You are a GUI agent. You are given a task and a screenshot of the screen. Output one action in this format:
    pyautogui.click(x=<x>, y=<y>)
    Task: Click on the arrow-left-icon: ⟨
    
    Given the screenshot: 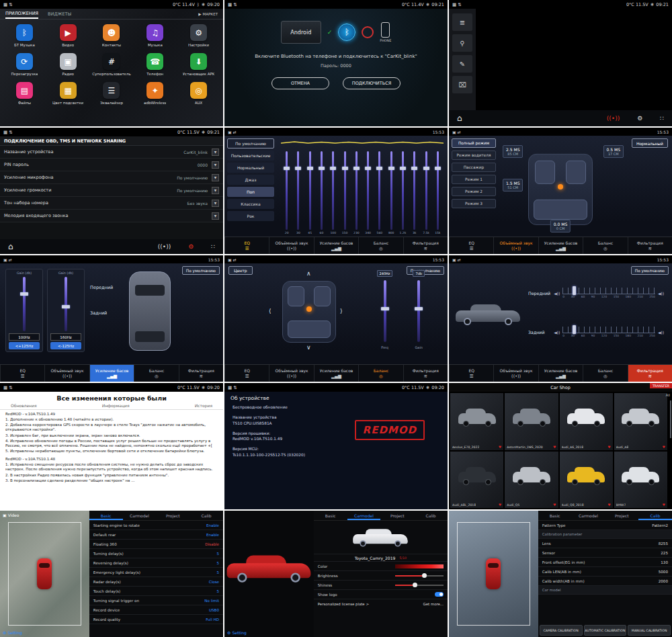 What is the action you would take?
    pyautogui.click(x=270, y=311)
    